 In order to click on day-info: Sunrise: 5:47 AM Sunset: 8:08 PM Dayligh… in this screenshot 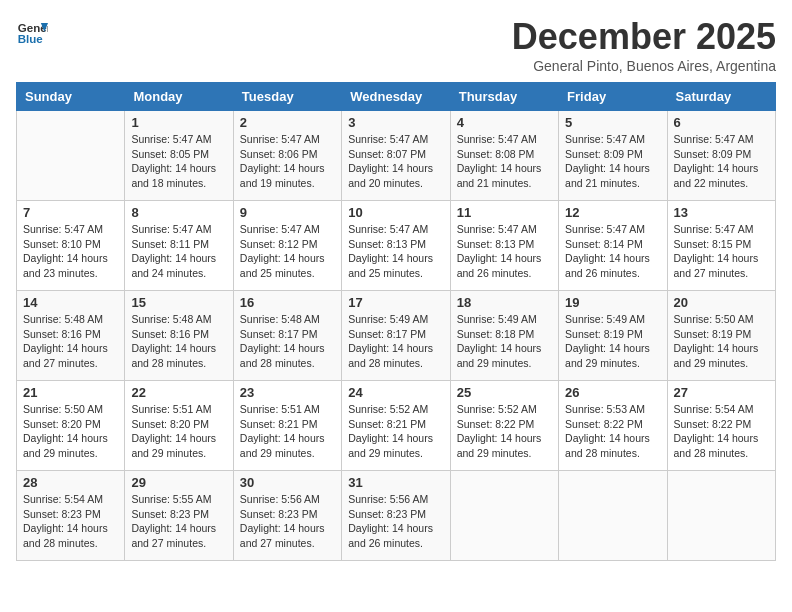, I will do `click(504, 162)`.